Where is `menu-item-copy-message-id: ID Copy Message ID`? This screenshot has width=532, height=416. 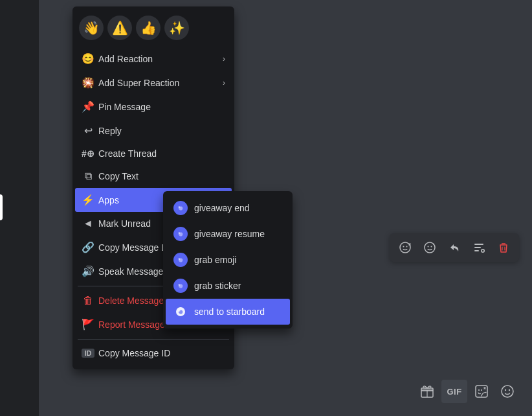 menu-item-copy-message-id: ID Copy Message ID is located at coordinates (153, 353).